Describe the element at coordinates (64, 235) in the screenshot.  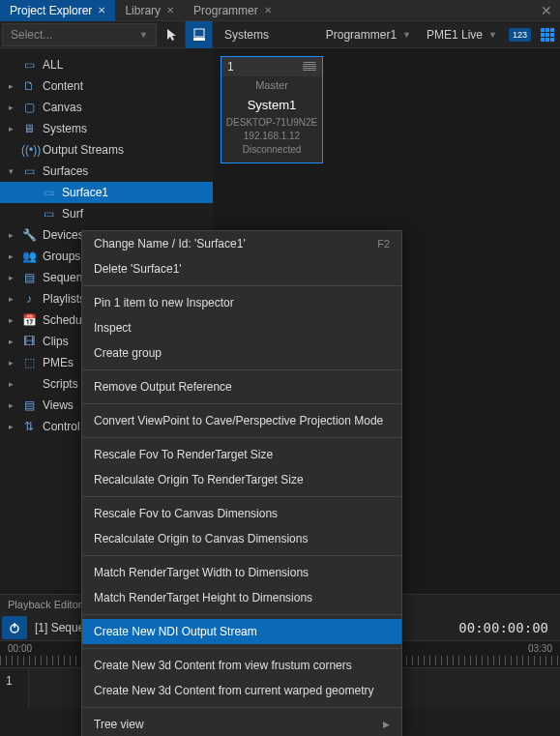
I see `tree-label: Devices` at that location.